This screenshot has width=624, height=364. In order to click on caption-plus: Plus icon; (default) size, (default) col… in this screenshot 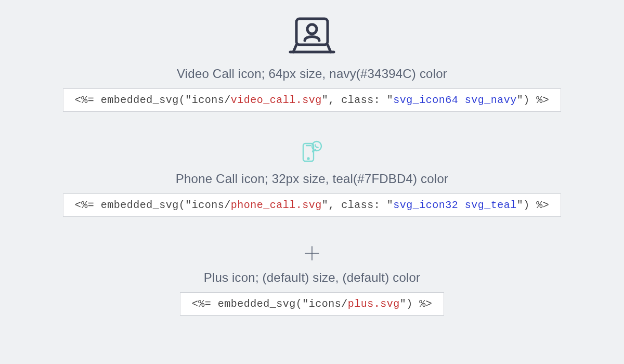, I will do `click(312, 278)`.